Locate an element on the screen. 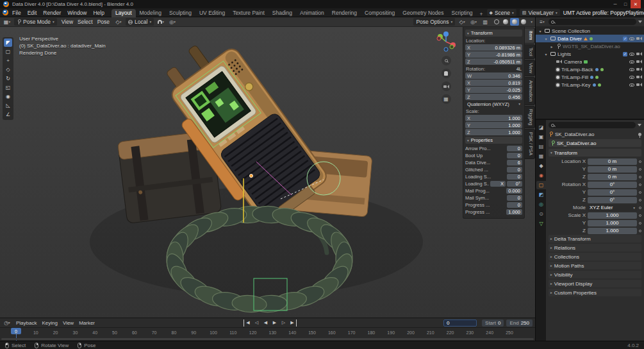  editor-type-3d-viewport-icon: ▦▾ is located at coordinates (7, 22).